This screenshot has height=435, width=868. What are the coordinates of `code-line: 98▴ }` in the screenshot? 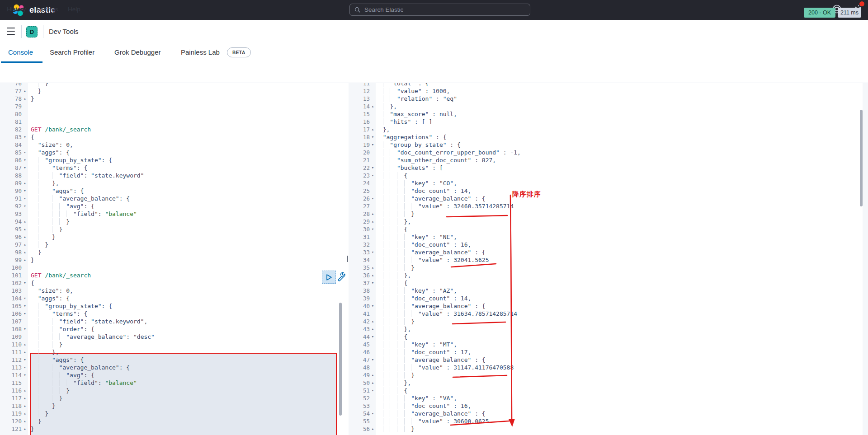 It's located at (172, 252).